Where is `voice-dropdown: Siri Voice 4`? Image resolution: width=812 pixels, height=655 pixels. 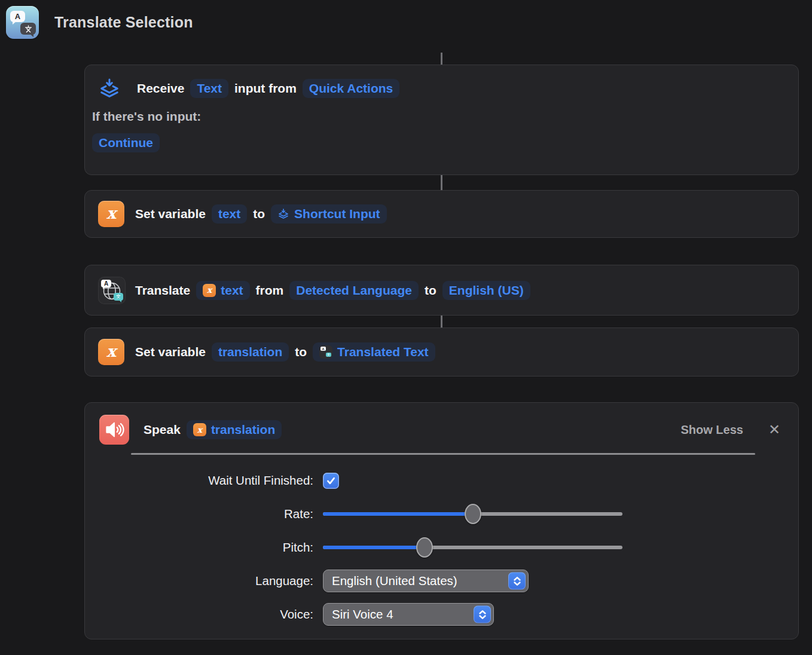
voice-dropdown: Siri Voice 4 is located at coordinates (408, 614).